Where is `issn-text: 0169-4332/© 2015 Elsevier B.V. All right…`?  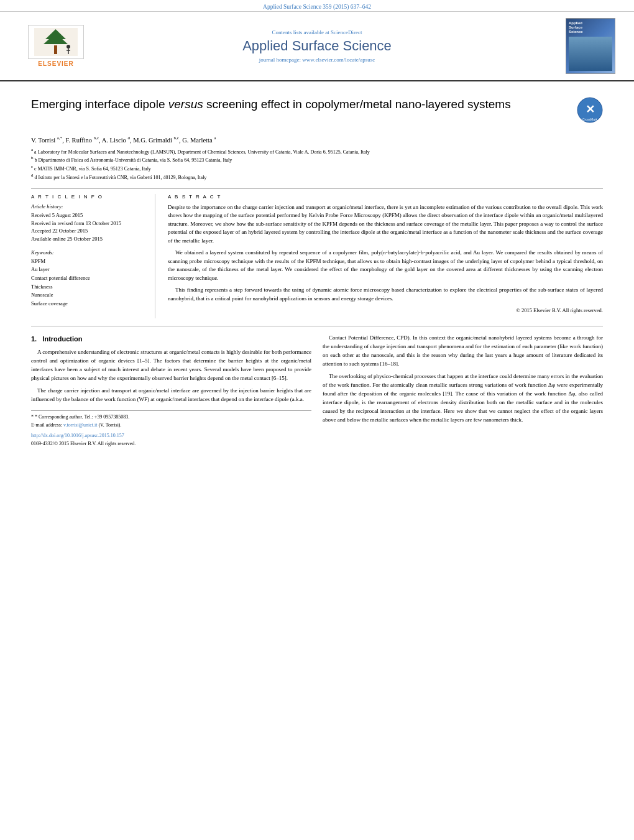 issn-text: 0169-4332/© 2015 Elsevier B.V. All right… is located at coordinates (172, 444).